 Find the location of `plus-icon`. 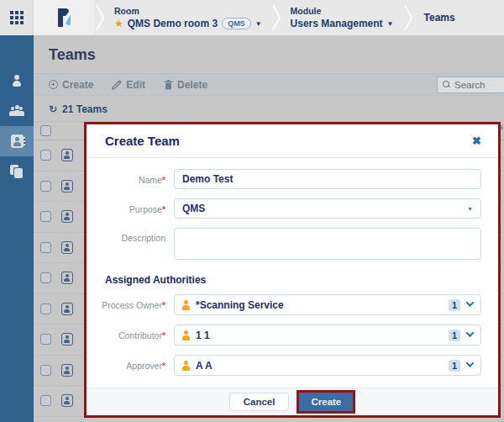

plus-icon is located at coordinates (54, 84).